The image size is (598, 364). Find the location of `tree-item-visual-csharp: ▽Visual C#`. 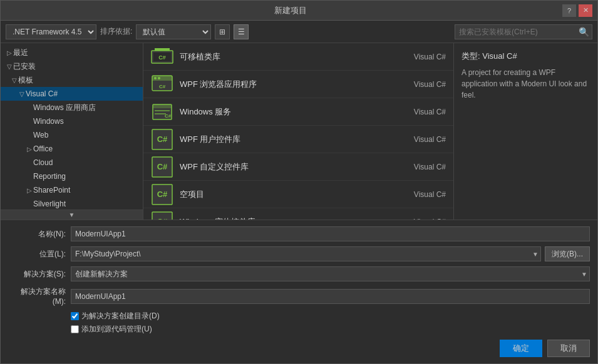

tree-item-visual-csharp: ▽Visual C# is located at coordinates (71, 94).